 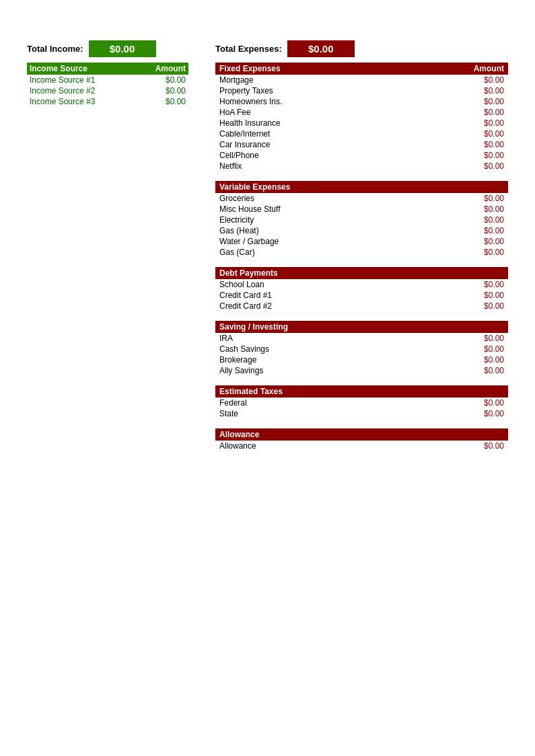 I want to click on saving-row-ira: IRA $0.00, so click(x=362, y=338).